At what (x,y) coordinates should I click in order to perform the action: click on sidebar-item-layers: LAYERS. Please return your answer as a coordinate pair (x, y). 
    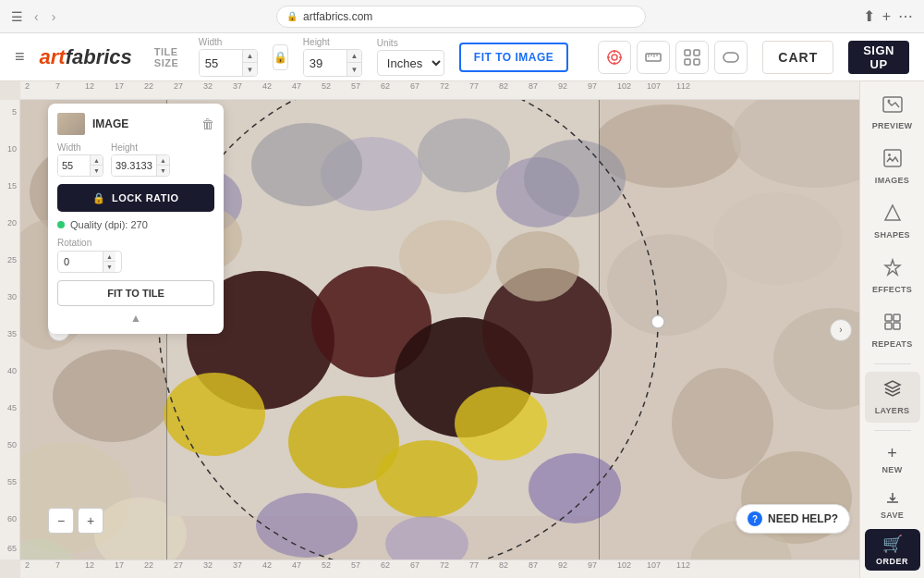
    Looking at the image, I should click on (893, 398).